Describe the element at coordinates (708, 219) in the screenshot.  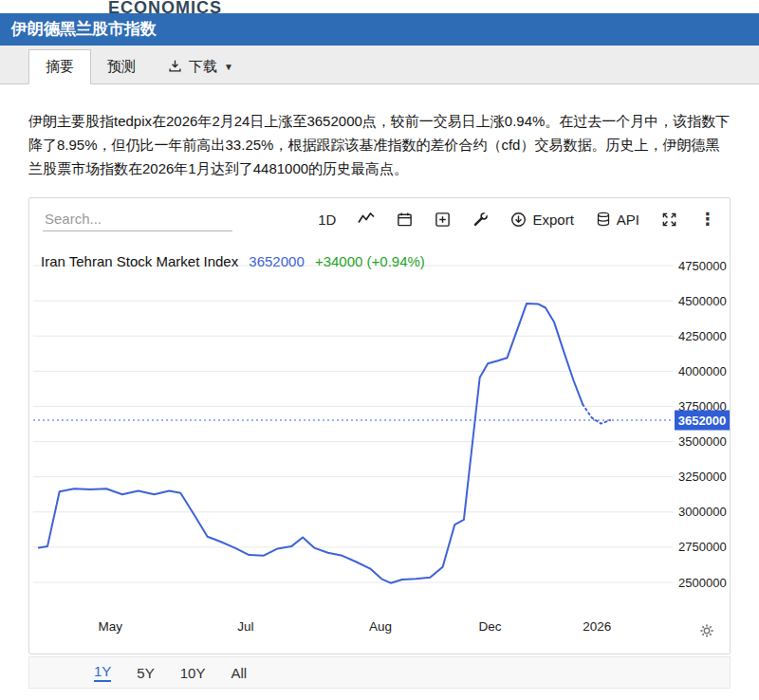
I see `more-menu-icon: ⋮` at that location.